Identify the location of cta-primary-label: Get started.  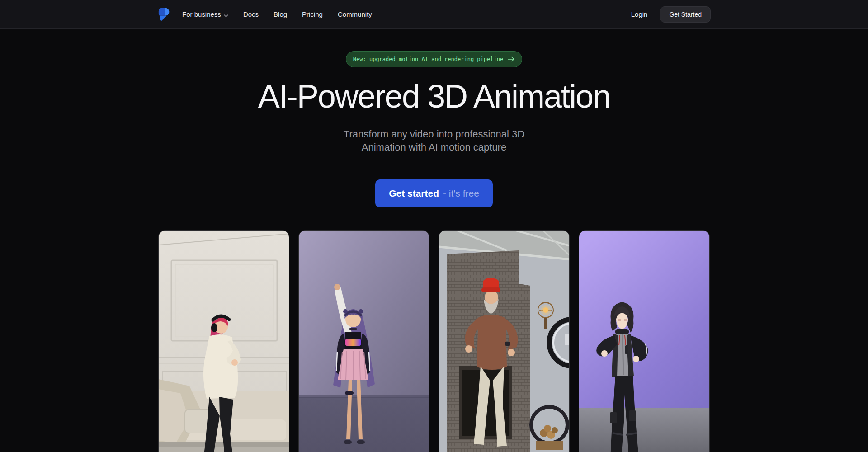
(414, 193).